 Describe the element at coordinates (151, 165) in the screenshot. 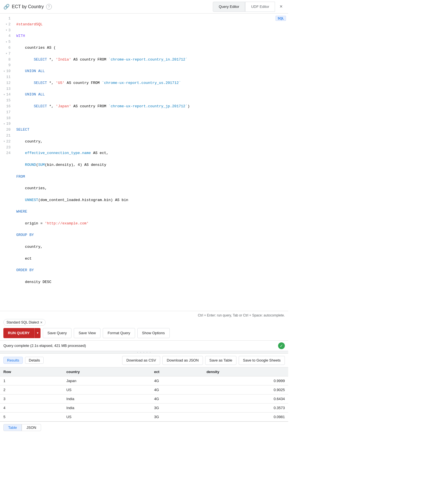

I see `code-line-13: ROUND(SUM(bin.density), 4) AS density` at that location.